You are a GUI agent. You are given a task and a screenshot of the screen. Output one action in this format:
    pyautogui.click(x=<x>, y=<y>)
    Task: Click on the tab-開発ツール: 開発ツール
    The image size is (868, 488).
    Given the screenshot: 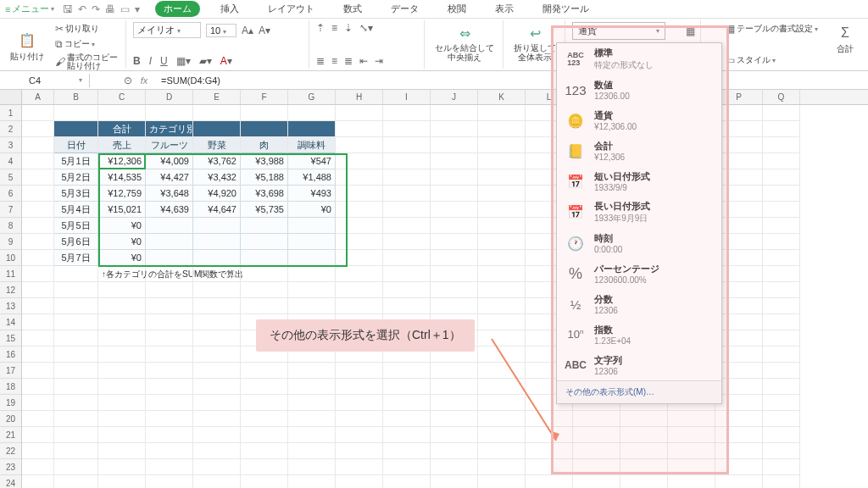 What is the action you would take?
    pyautogui.click(x=566, y=8)
    